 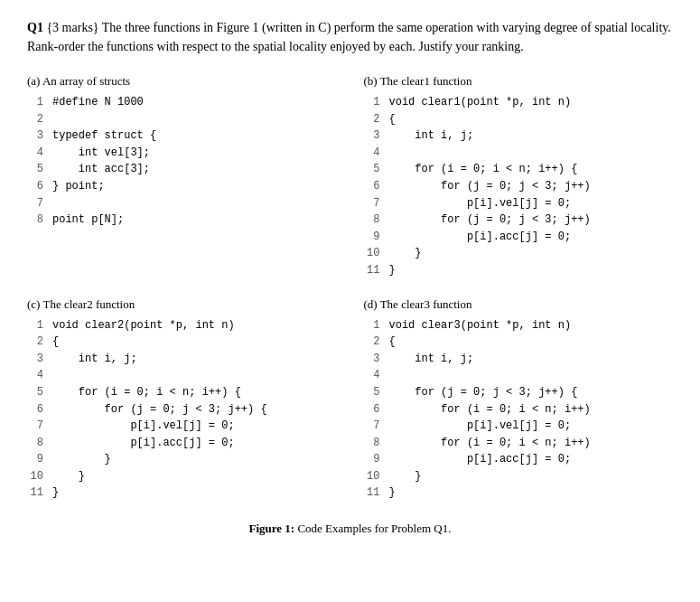 What do you see at coordinates (518, 410) in the screenshot?
I see `fig-d-code: 1void clear3(point *p, int n)2{3 int i, …` at bounding box center [518, 410].